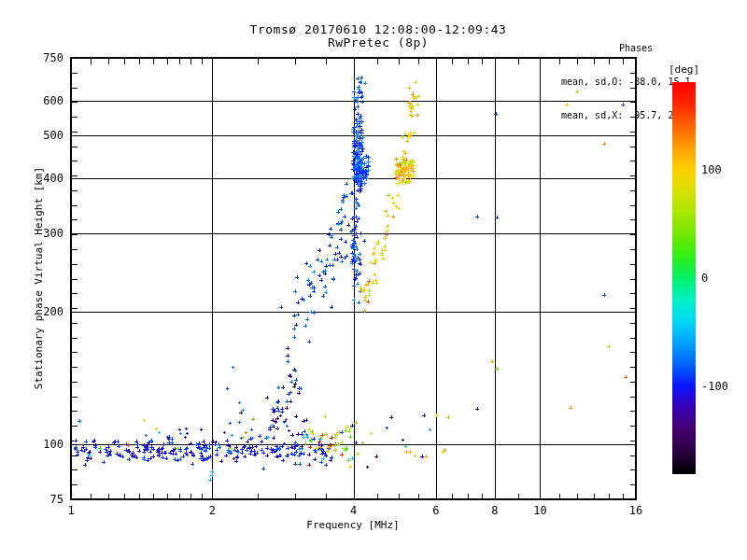 The height and width of the screenshot is (560, 747). I want to click on colorbar-tick-label: -100, so click(715, 386).